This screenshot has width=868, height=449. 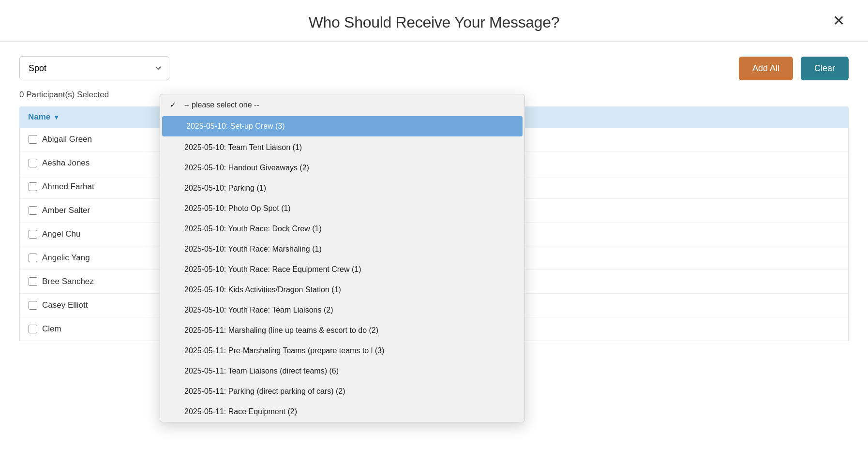 I want to click on dropdown-item: 2025-05-11: Team Liaisons (direct teams)…, so click(x=343, y=371).